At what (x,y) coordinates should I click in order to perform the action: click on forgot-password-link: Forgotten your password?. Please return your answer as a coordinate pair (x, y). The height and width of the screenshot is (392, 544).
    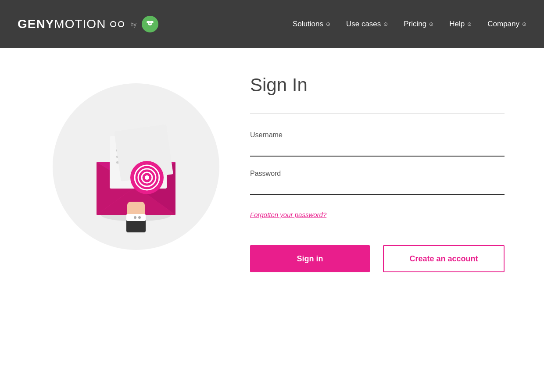
    Looking at the image, I should click on (288, 215).